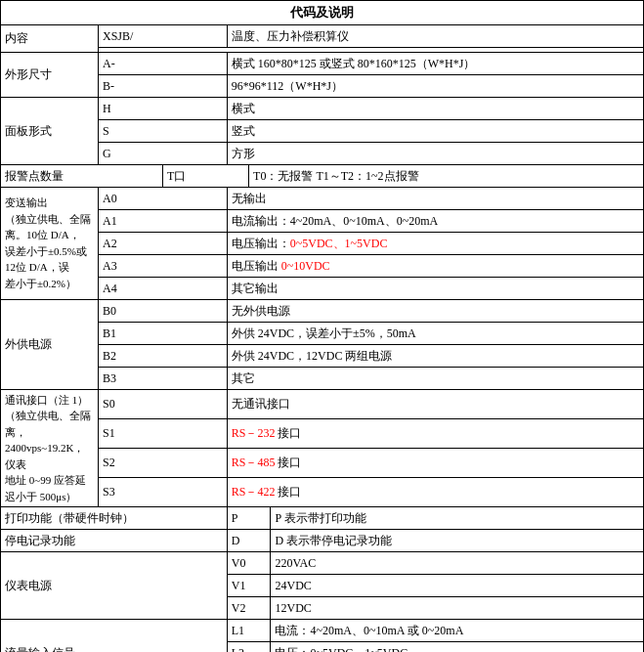 This screenshot has width=644, height=652. What do you see at coordinates (435, 63) in the screenshot?
I see `dim-a-desc: 横式 160*80*125 或竖式 80*160*125（W*H*J）` at bounding box center [435, 63].